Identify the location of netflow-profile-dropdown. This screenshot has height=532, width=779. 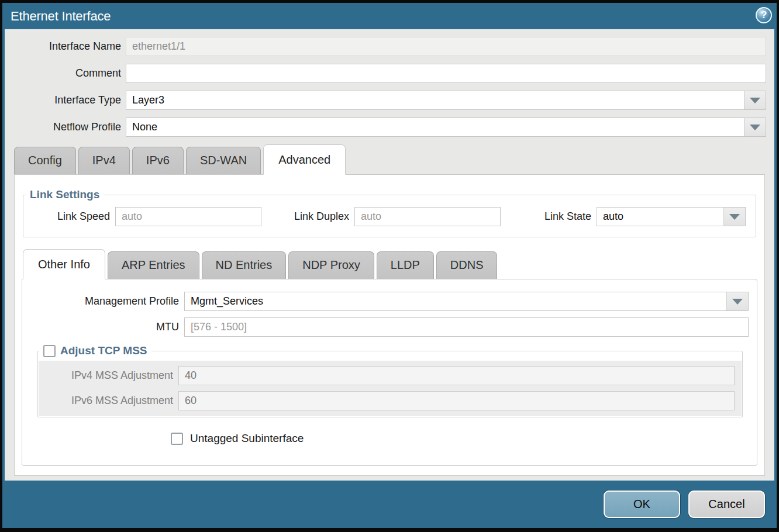
(446, 127).